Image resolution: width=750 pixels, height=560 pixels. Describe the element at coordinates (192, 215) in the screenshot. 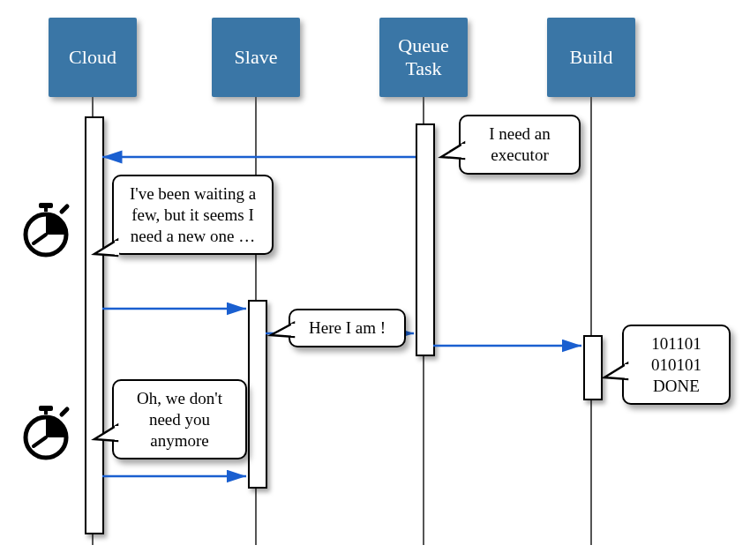

I see `bubble-text: I've been waiting a few, but it seems I …` at that location.